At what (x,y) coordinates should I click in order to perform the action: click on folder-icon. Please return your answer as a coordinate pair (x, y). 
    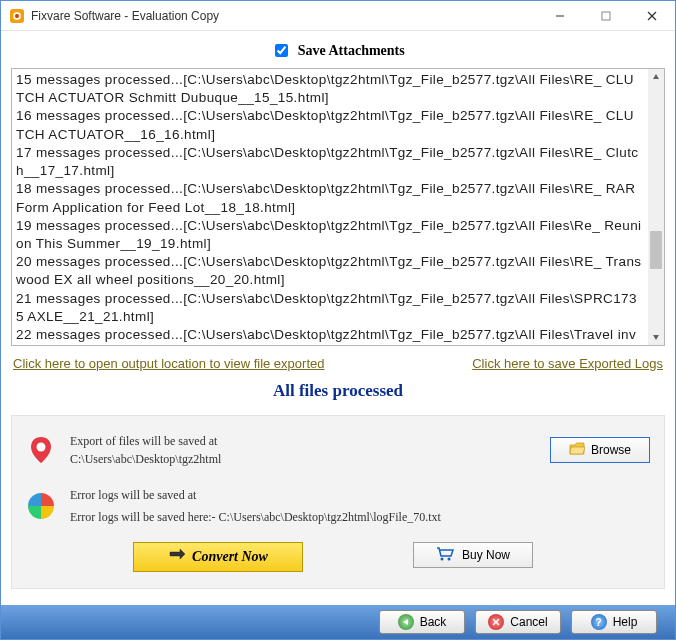
    Looking at the image, I should click on (577, 450).